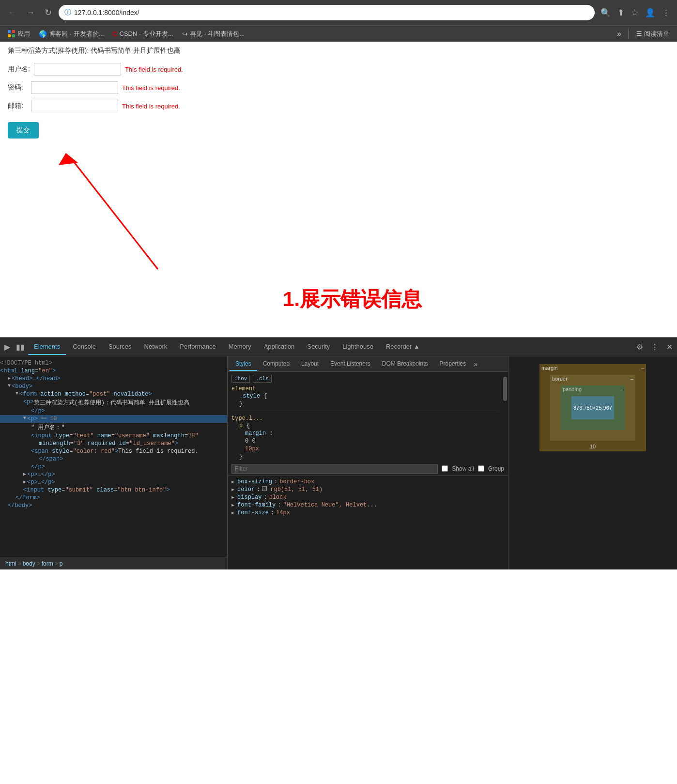 Image resolution: width=677 pixels, height=784 pixels. Describe the element at coordinates (9, 378) in the screenshot. I see `head-triangle` at that location.